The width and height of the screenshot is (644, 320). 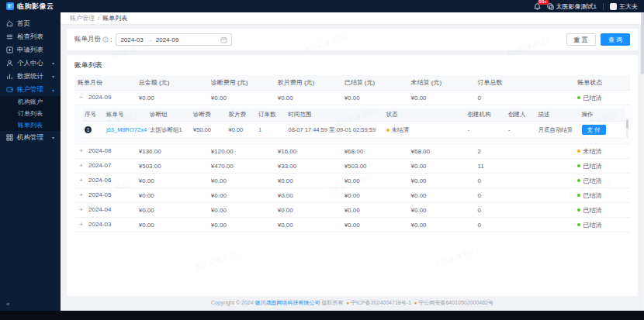 What do you see at coordinates (576, 6) in the screenshot?
I see `org-name: 太医影像测试1` at bounding box center [576, 6].